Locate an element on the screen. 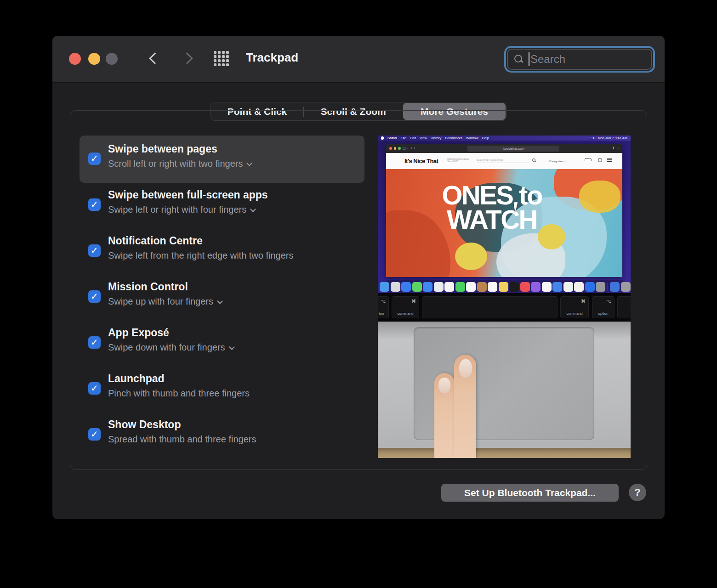 The height and width of the screenshot is (588, 717). dock-icon-keynote is located at coordinates (557, 287).